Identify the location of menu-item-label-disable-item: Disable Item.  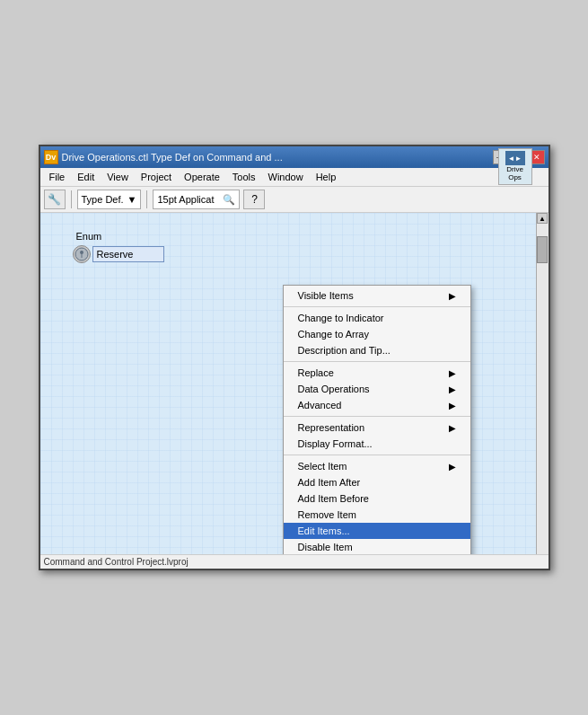
(325, 547).